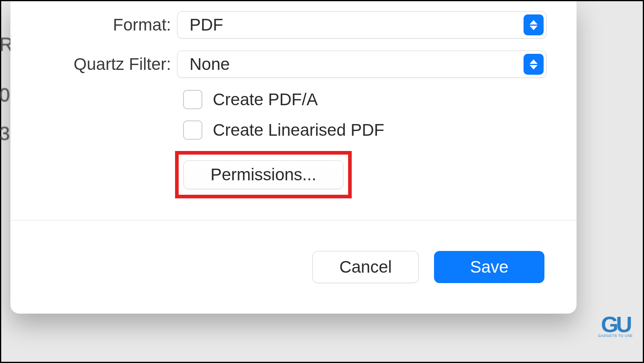 The height and width of the screenshot is (363, 644). What do you see at coordinates (210, 64) in the screenshot?
I see `quartz-filter-value: None` at bounding box center [210, 64].